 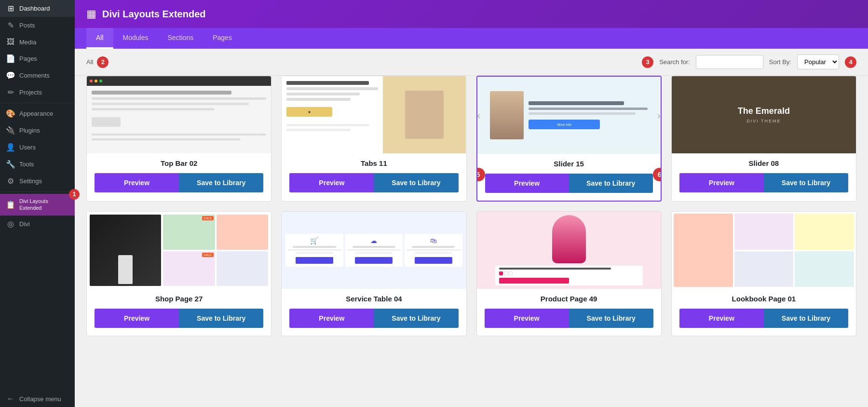 What do you see at coordinates (569, 187) in the screenshot?
I see `card-actions-slider15: 5 Preview Save to Library 6` at bounding box center [569, 187].